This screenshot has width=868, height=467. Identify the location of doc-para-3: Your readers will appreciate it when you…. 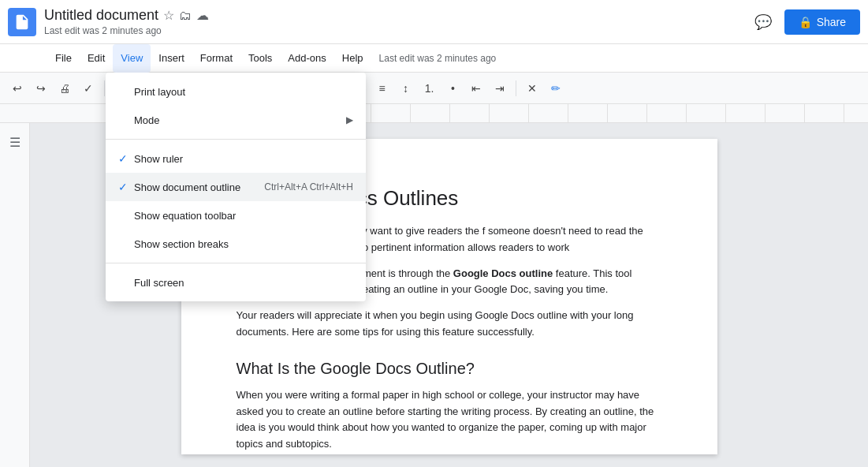
(449, 324).